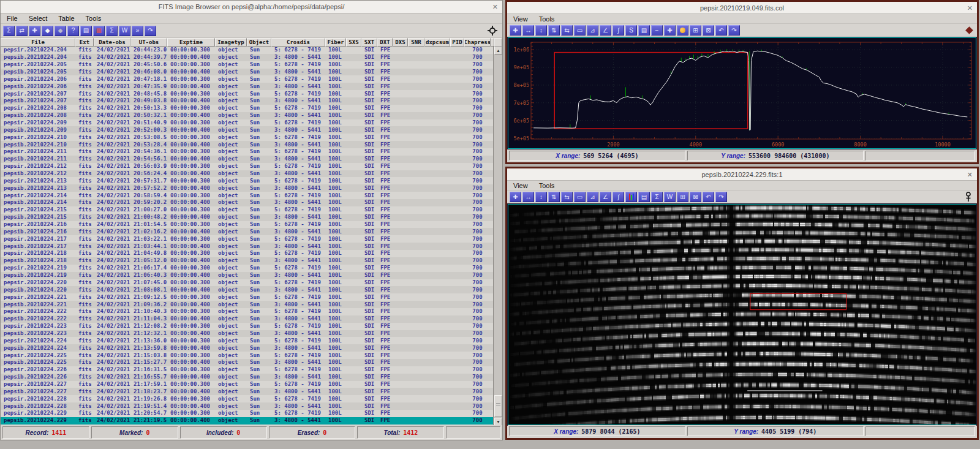 The width and height of the screenshot is (980, 449). What do you see at coordinates (247, 385) in the screenshot?
I see `table-row: pepsir.20210224.227fits24/02/202121:17:5…` at bounding box center [247, 385].